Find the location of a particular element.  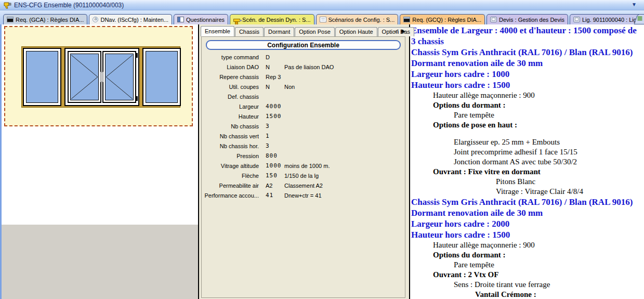

description-line: Vantail Crémone : is located at coordinates (527, 294).